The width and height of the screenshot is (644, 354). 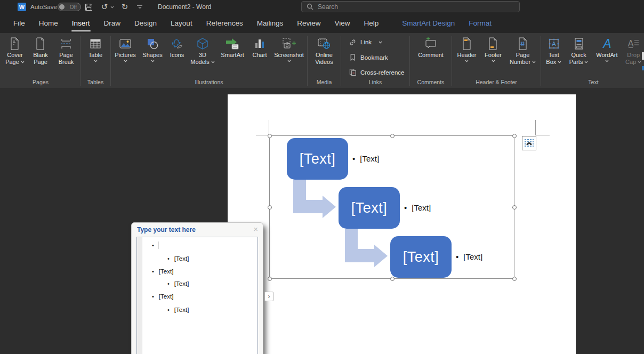 What do you see at coordinates (66, 51) in the screenshot?
I see `page-break-button: Page Break` at bounding box center [66, 51].